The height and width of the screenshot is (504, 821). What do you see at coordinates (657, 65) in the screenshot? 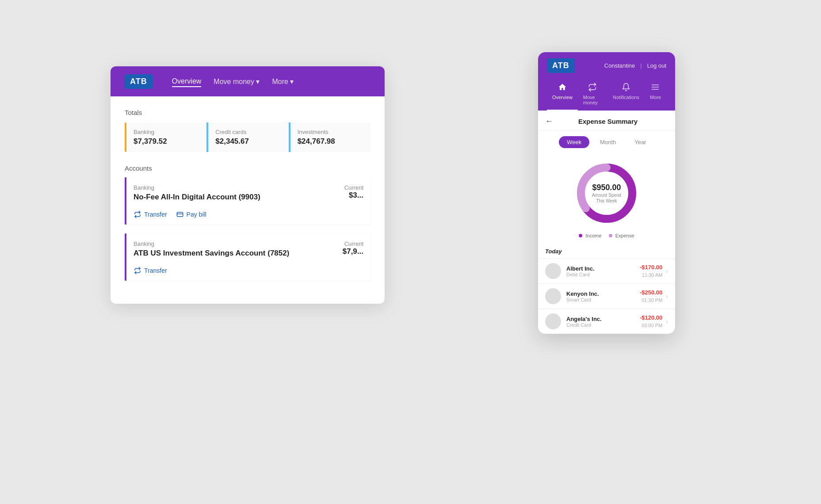
I see `mobile-logout-btn: Log out` at bounding box center [657, 65].